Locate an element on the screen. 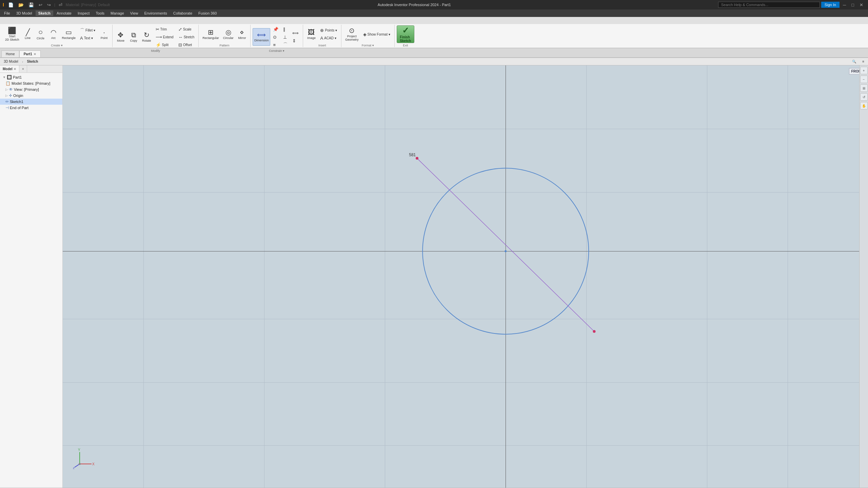  menu-fusion360: Fusion 360 is located at coordinates (208, 13).